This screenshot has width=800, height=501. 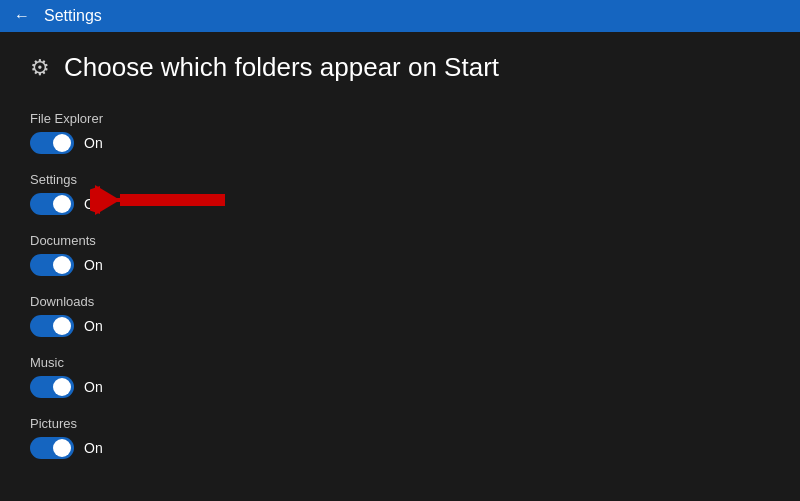 I want to click on folder-item-downloads: DownloadsOn, so click(x=400, y=316).